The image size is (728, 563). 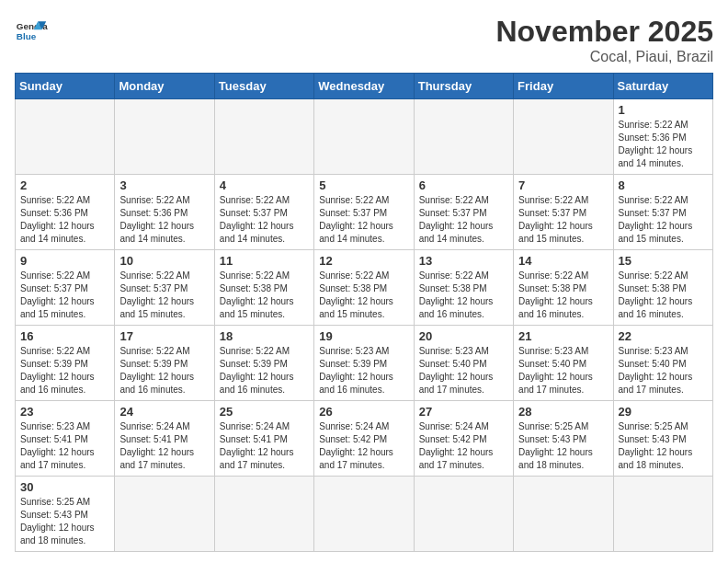 I want to click on title-block: November 2025 Cocal, Piaui, Brazil, so click(x=605, y=40).